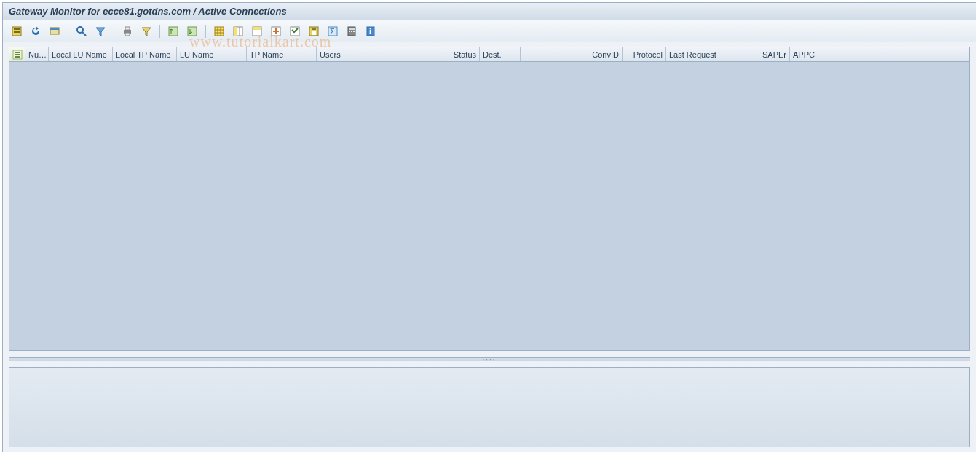 The width and height of the screenshot is (980, 456). Describe the element at coordinates (192, 31) in the screenshot. I see `sort-desc-icon` at that location.